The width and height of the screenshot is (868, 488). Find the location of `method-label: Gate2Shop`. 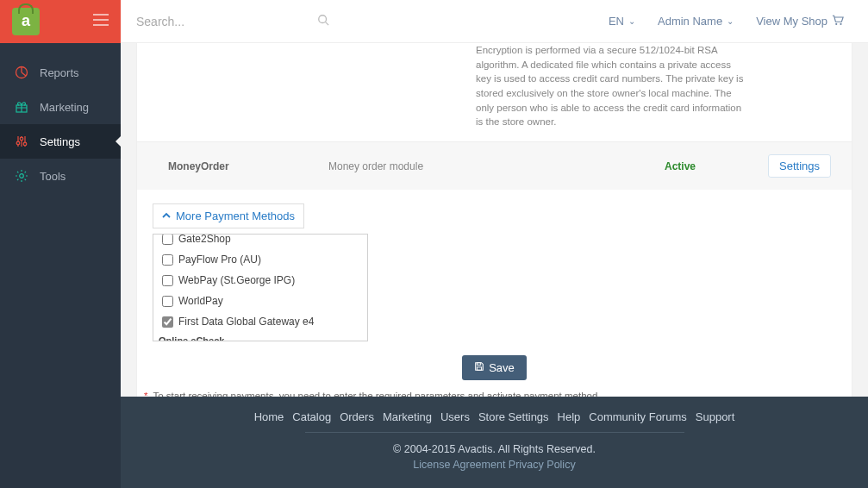

method-label: Gate2Shop is located at coordinates (205, 240).